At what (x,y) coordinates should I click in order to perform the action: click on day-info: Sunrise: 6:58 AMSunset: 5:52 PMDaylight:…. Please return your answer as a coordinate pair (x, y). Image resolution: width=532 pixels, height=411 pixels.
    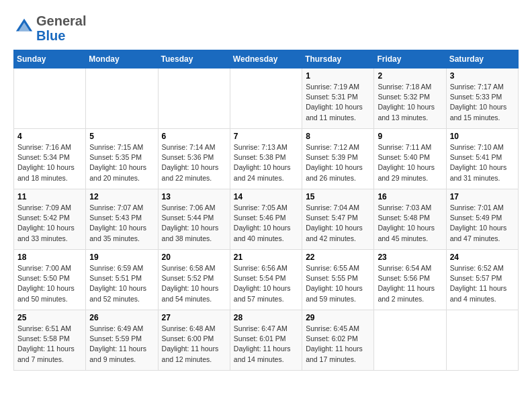
    Looking at the image, I should click on (194, 283).